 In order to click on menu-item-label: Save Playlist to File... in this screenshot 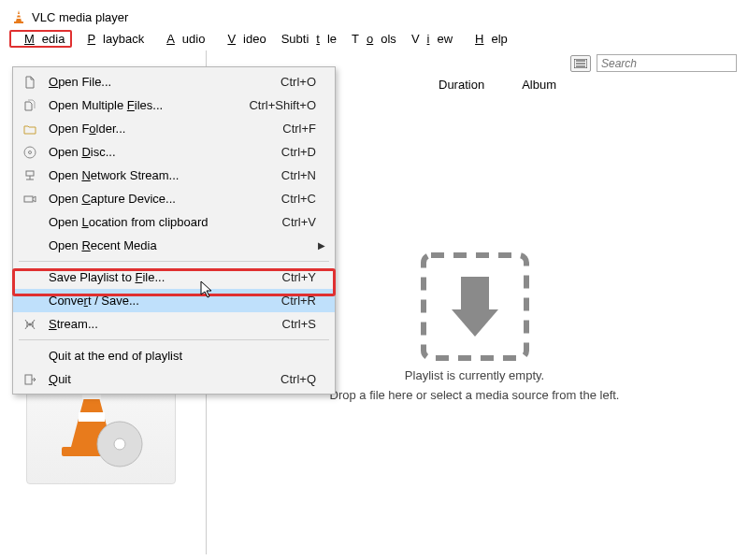, I will do `click(162, 277)`.